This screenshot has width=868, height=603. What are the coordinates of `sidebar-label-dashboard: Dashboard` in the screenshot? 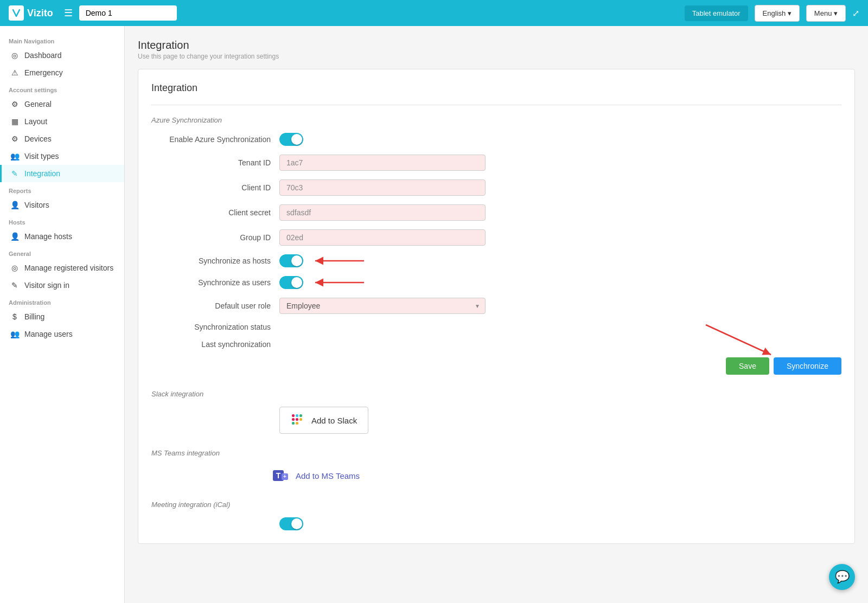 It's located at (43, 55).